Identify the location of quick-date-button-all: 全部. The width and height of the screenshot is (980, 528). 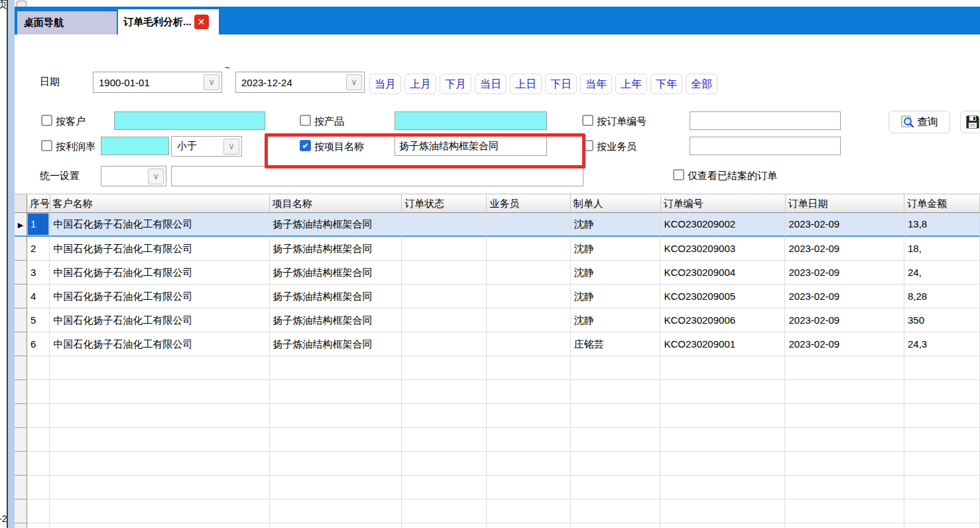
(702, 84).